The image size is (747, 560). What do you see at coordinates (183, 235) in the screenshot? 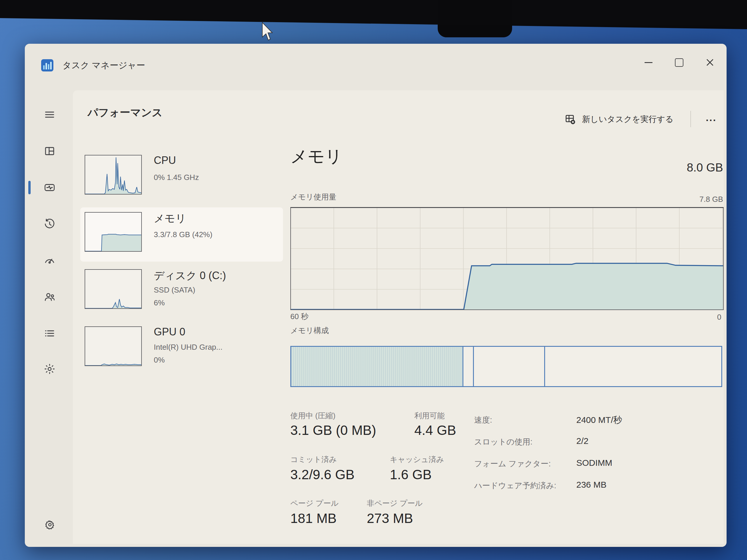
I see `perf-item-stat: 3.3/7.8 GB (42%)` at bounding box center [183, 235].